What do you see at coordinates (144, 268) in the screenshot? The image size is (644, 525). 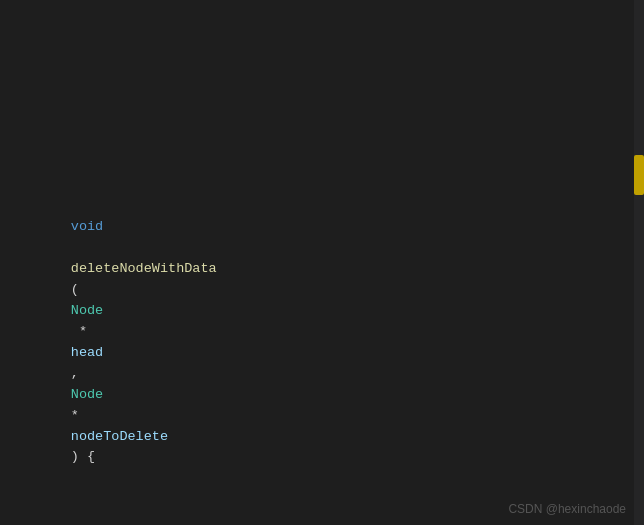 I see `token-fn: deleteNodeWithData` at bounding box center [144, 268].